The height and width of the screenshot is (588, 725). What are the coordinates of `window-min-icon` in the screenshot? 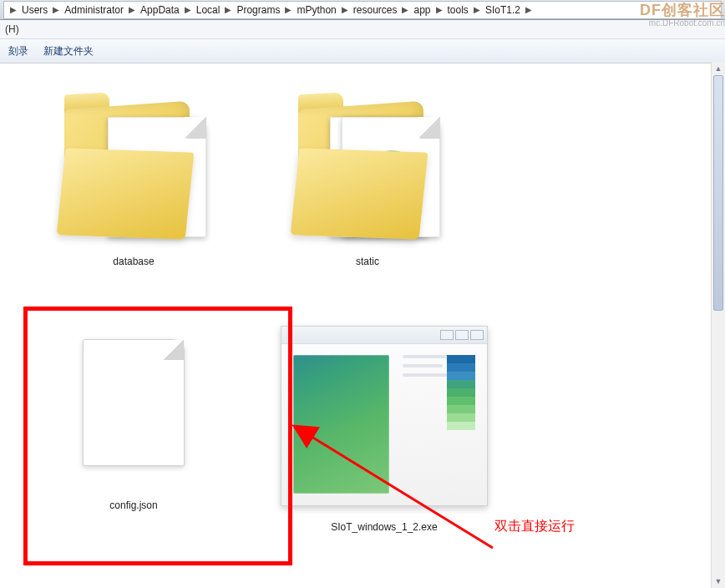 It's located at (447, 335).